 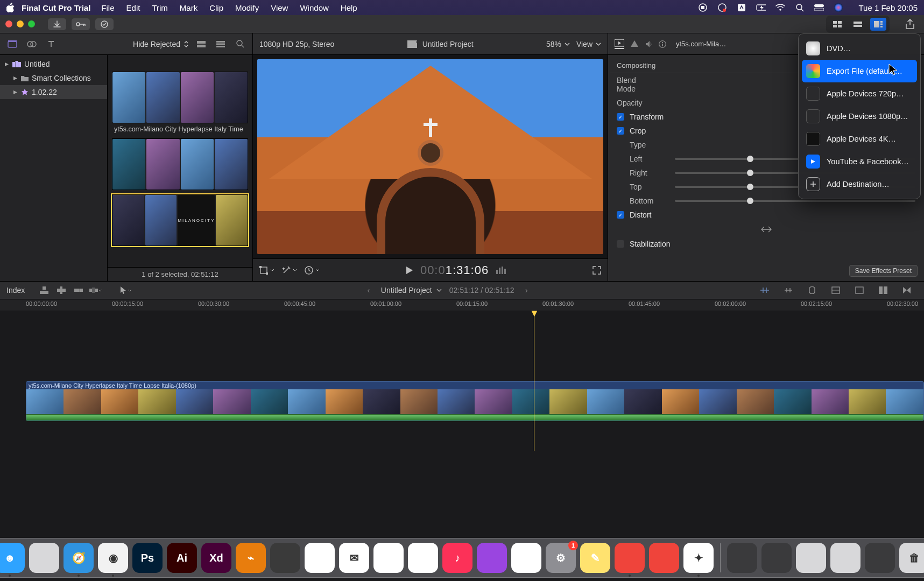 I want to click on connect-clip-button, so click(x=44, y=290).